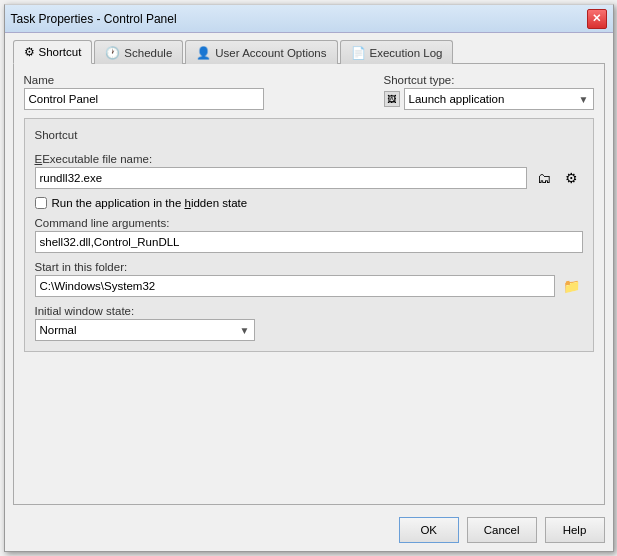 Image resolution: width=617 pixels, height=556 pixels. Describe the element at coordinates (392, 99) in the screenshot. I see `shortcut-type-icon: 🖼` at that location.